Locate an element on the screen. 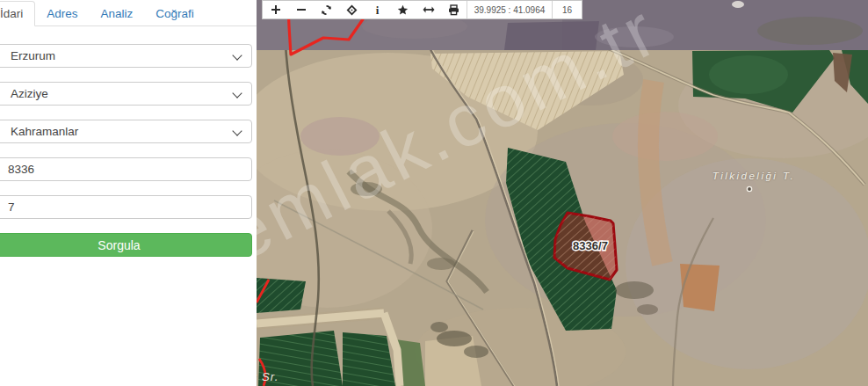  block-field-wrap is located at coordinates (127, 169).